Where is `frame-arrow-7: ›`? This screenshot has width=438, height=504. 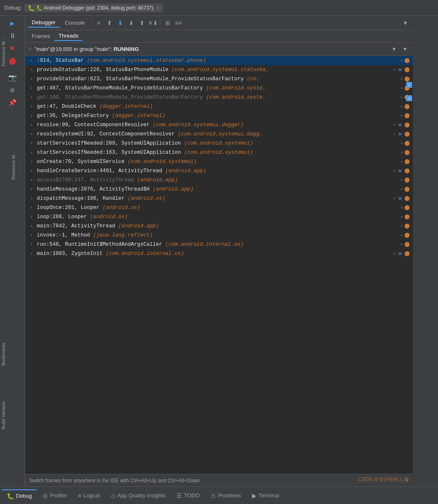 frame-arrow-7: › is located at coordinates (33, 125).